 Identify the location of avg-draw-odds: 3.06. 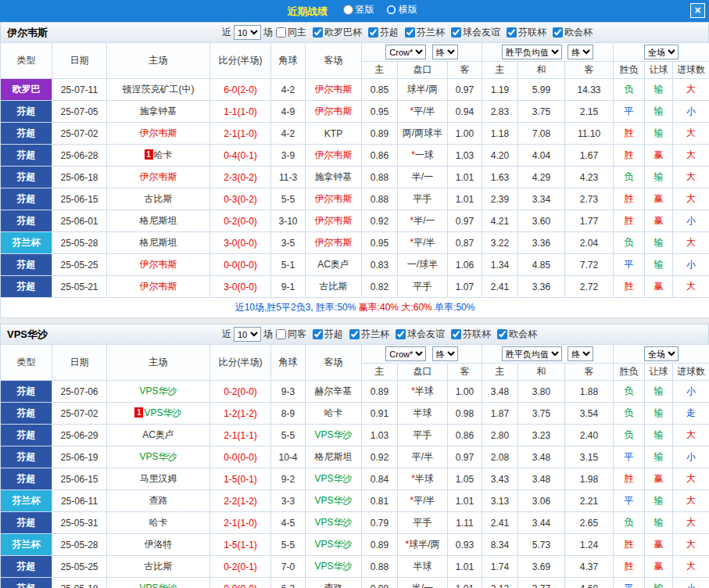
(542, 501).